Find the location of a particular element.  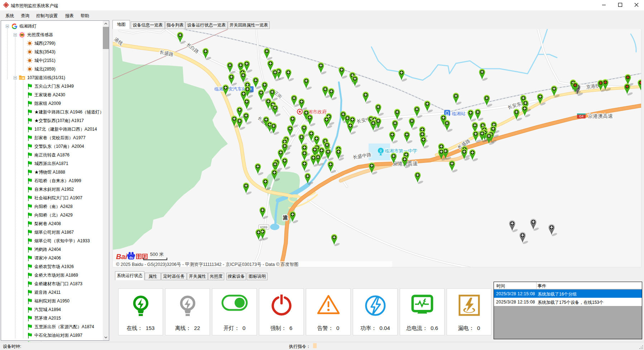

svg-text: 临湘站 is located at coordinates (458, 114).